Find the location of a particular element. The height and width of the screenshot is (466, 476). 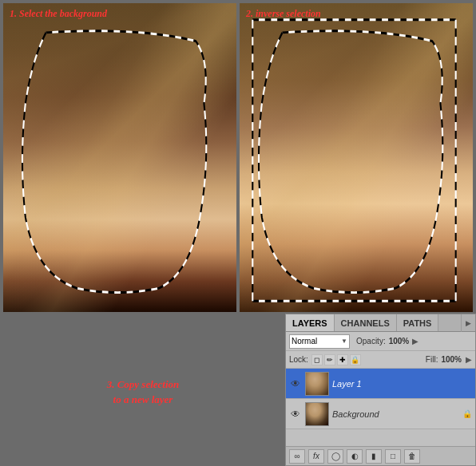

toolbar-adjust-btn: ◐ is located at coordinates (355, 456).